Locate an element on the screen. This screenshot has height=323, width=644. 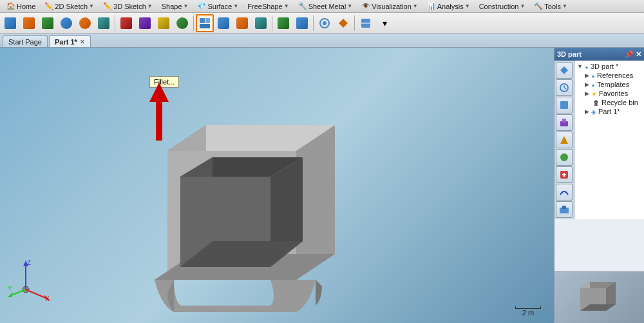
toolbar-fillet-btn is located at coordinates (205, 23).